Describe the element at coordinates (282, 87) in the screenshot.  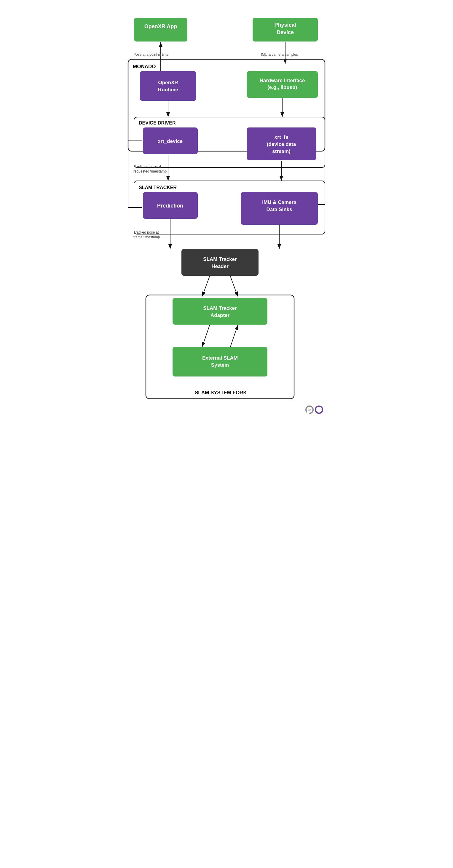
I see `hw-iface-label-2: (e.g., libusb)` at that location.